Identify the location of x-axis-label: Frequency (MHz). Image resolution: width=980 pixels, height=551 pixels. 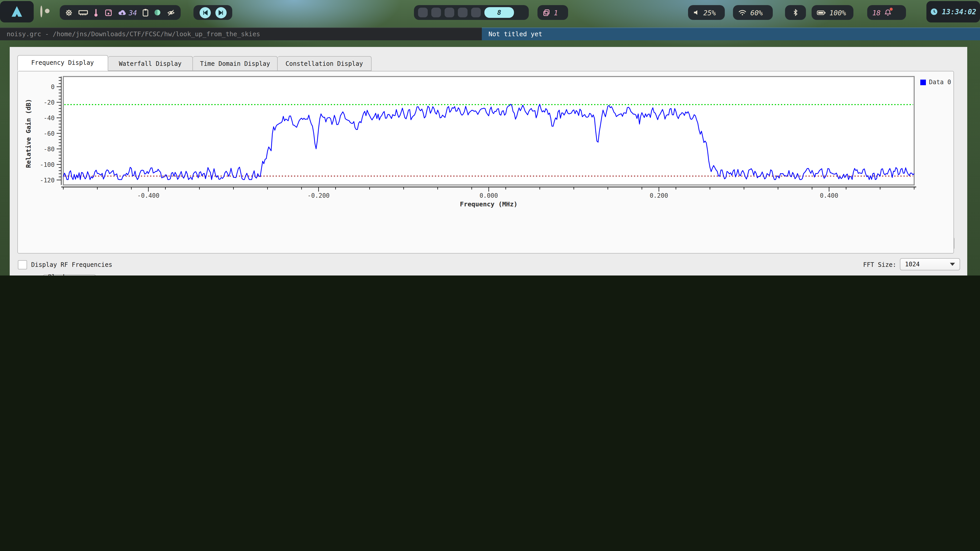
(488, 204).